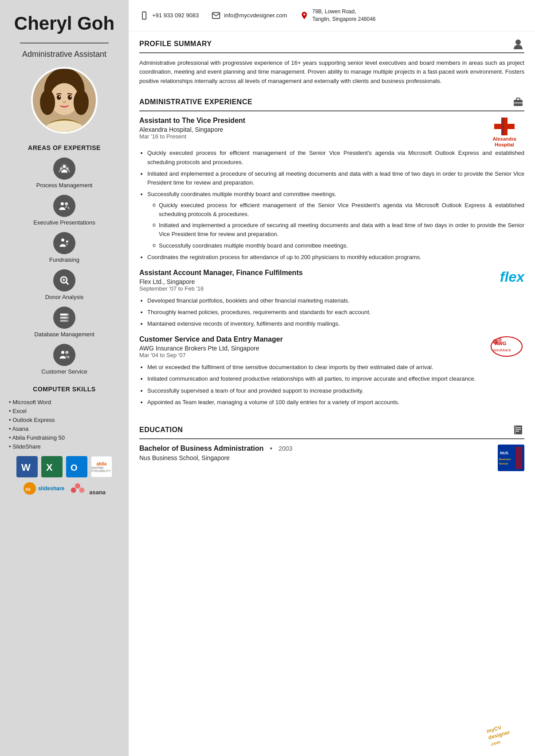  What do you see at coordinates (332, 60) in the screenshot?
I see `profile-summary-section: PROFILE SUMMARY Administrative professio…` at bounding box center [332, 60].